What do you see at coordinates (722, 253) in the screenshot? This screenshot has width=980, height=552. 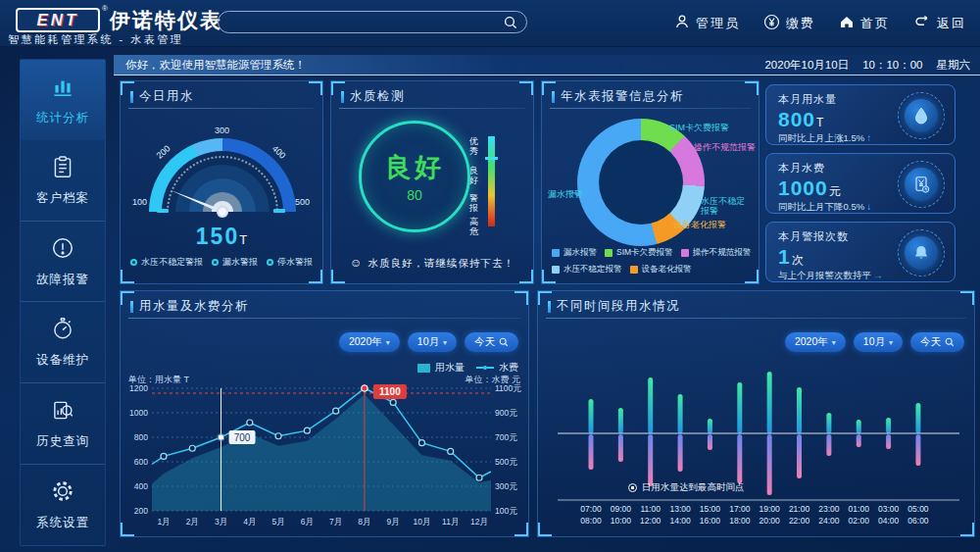 I see `legend-label: 操作不规范报警` at bounding box center [722, 253].